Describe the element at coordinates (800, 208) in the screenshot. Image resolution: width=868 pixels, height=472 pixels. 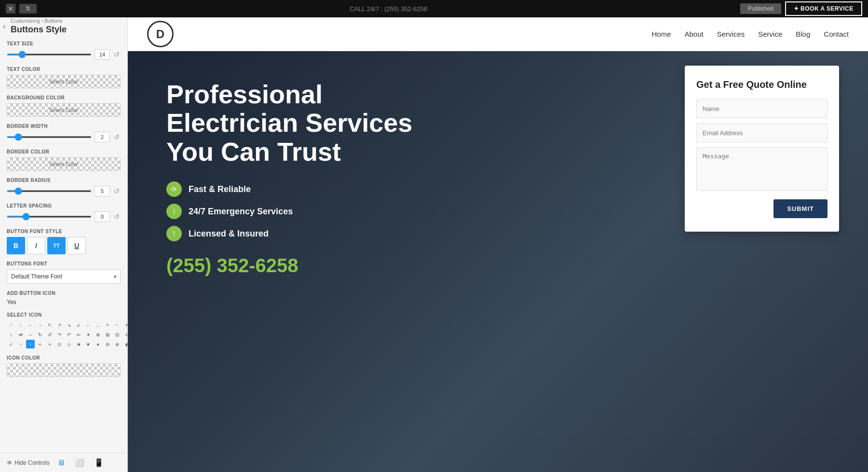
I see `submit-button: SUBMIT` at that location.